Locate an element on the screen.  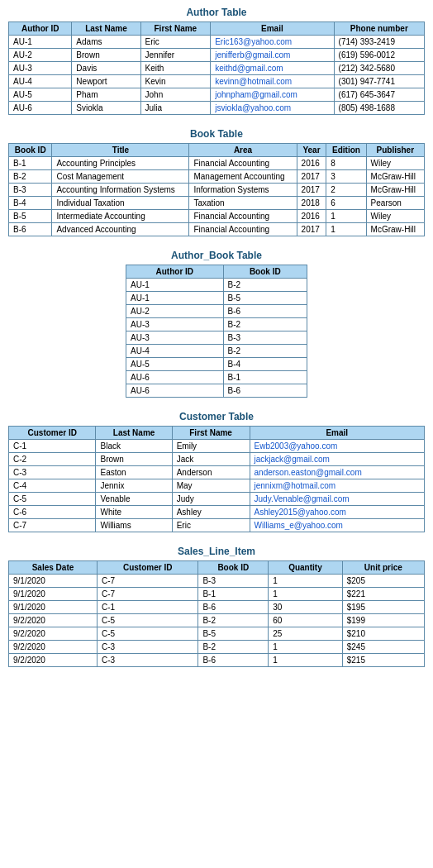
author-book-table-cell: B-5 is located at coordinates (264, 298).